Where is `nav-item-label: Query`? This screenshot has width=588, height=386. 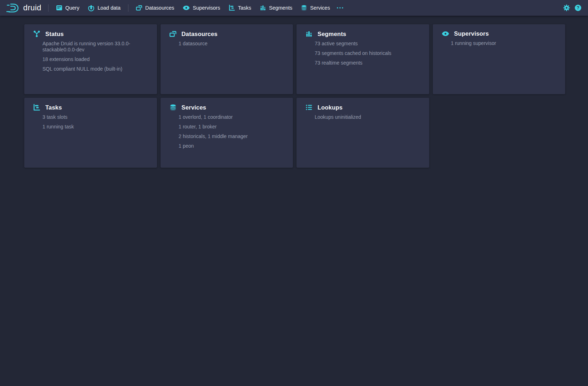
nav-item-label: Query is located at coordinates (72, 8).